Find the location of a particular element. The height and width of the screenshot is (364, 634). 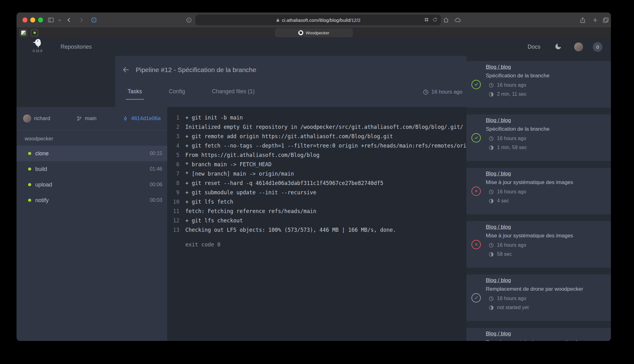

tab-changed-files: Changed files (1) is located at coordinates (233, 93).